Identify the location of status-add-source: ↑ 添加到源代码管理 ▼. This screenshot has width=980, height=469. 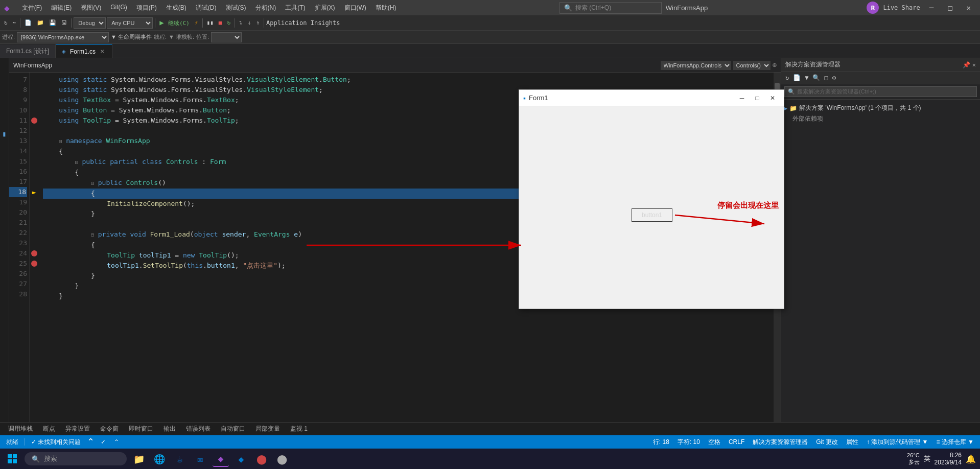
(897, 442).